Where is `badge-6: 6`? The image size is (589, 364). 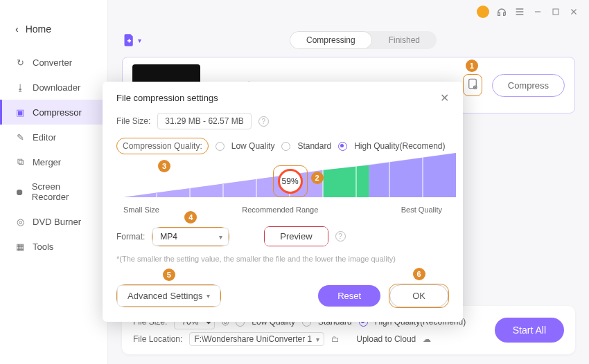
badge-6: 6 is located at coordinates (419, 274).